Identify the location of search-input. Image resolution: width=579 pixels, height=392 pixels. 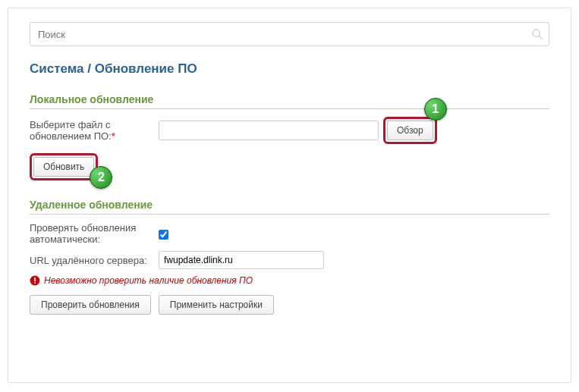
(290, 34).